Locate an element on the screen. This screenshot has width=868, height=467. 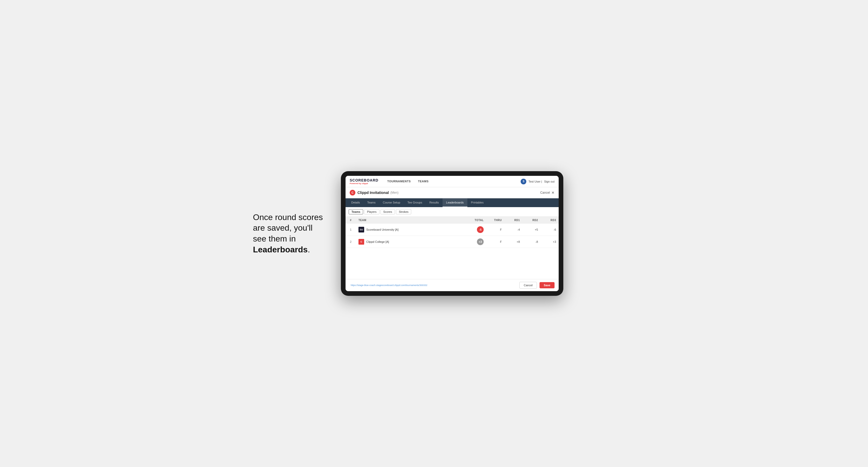
logo-title: SCOREBOARD is located at coordinates (364, 180).